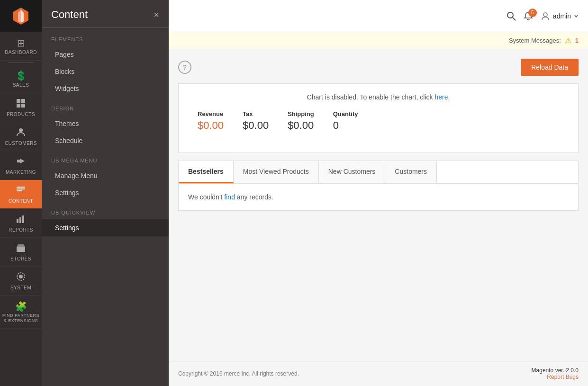 The image size is (588, 386). I want to click on admin-label: admin, so click(562, 16).